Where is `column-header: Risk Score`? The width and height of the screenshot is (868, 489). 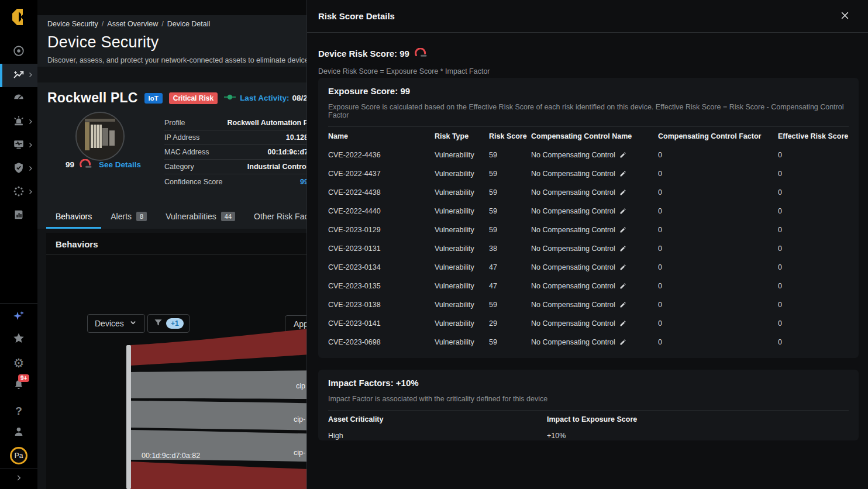
column-header: Risk Score is located at coordinates (510, 136).